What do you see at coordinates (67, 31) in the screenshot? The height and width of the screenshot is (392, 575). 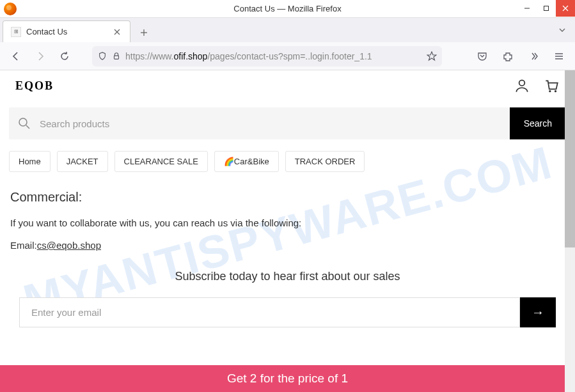 I see `browser-tab: ⊞ Contact Us` at bounding box center [67, 31].